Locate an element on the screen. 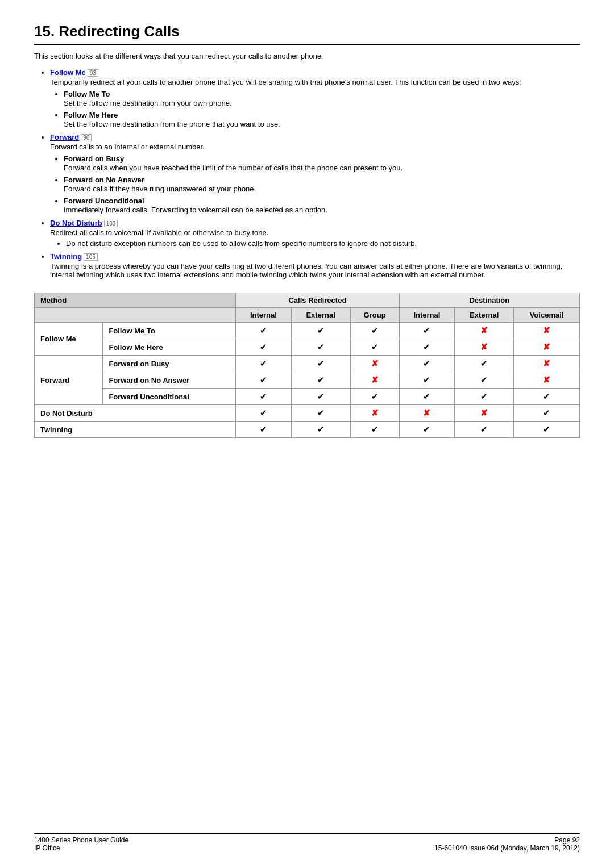 This screenshot has width=614, height=868. col-internal-redirected: Internal is located at coordinates (264, 315).